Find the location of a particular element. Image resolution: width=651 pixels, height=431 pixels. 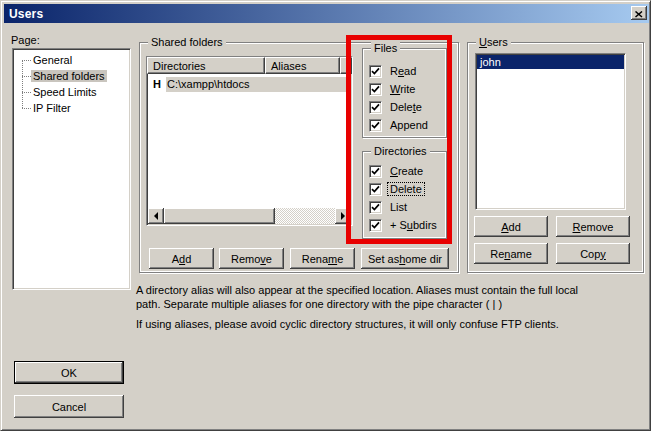

user-item-john: john is located at coordinates (550, 62).